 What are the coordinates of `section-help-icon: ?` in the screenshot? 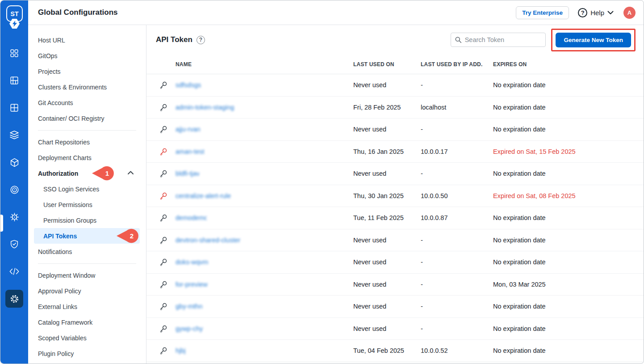 It's located at (201, 40).